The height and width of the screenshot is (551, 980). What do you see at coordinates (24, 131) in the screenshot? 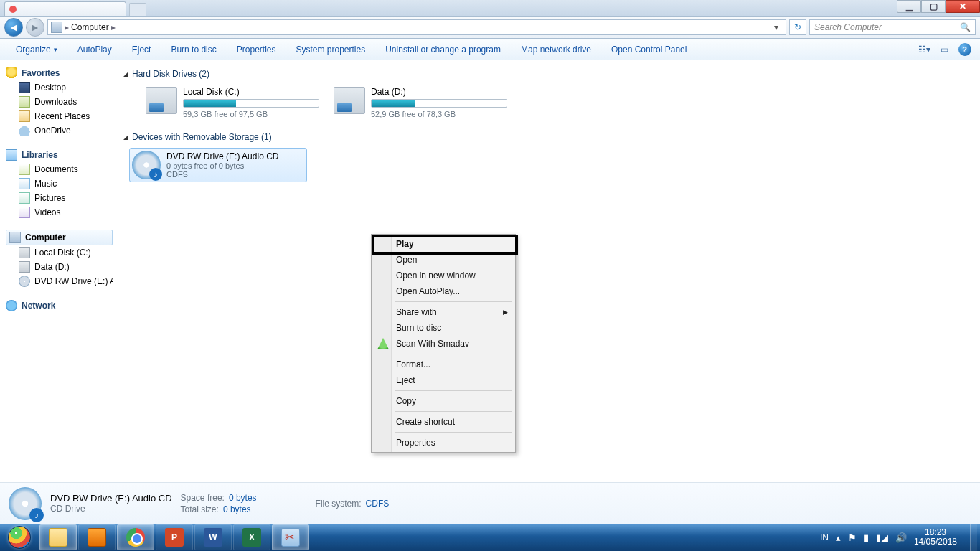
I see `onedrive-icon` at bounding box center [24, 131].